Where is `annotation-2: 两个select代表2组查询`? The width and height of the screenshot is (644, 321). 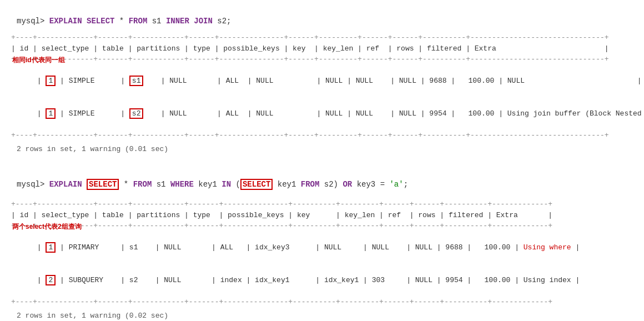 annotation-2: 两个select代表2组查询 is located at coordinates (47, 227).